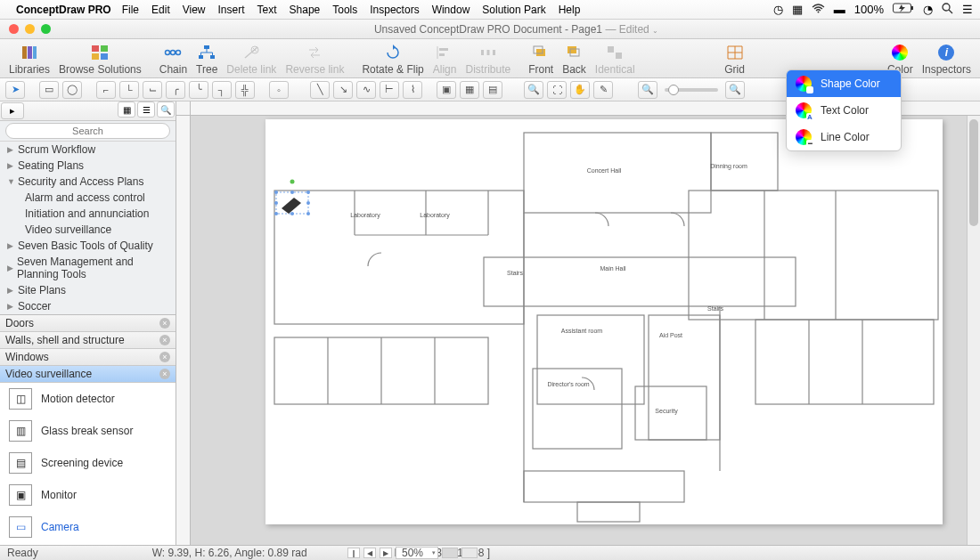  What do you see at coordinates (173, 60) in the screenshot?
I see `chain-button: Chain` at bounding box center [173, 60].